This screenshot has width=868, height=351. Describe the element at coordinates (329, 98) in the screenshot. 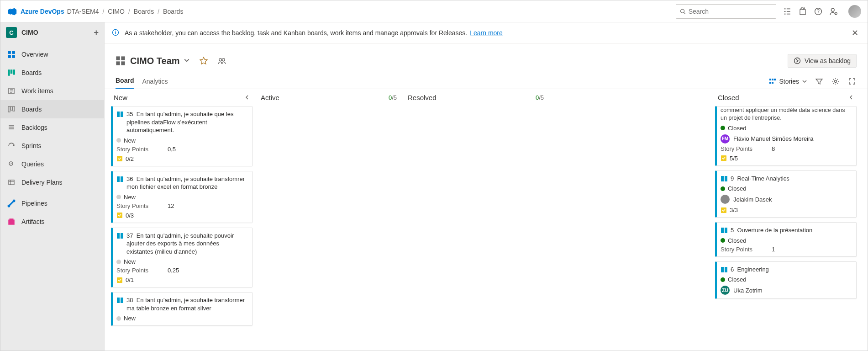

I see `column-header: Active 0/5` at that location.